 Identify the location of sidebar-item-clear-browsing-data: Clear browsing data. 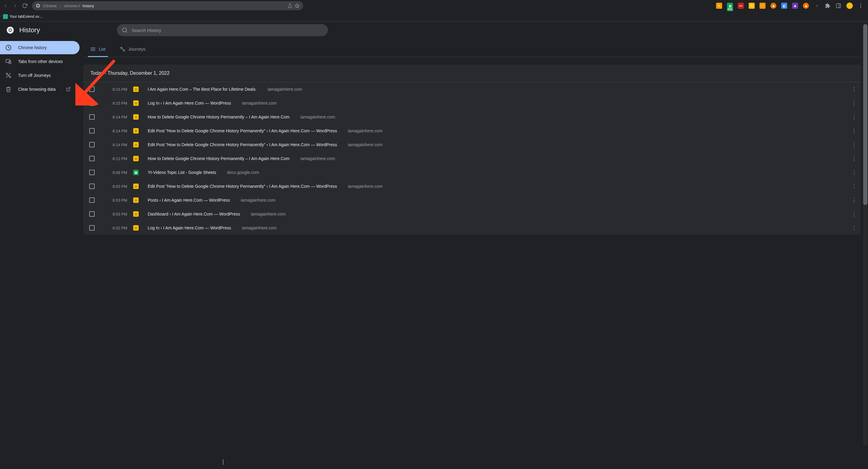
(40, 89).